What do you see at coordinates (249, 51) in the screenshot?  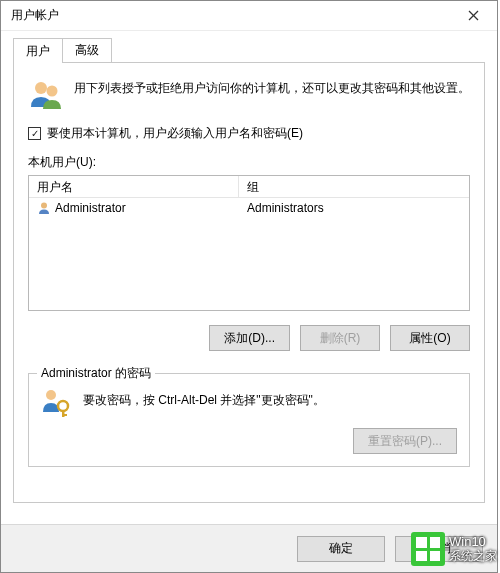 I see `tabstrip: 用户 高级` at bounding box center [249, 51].